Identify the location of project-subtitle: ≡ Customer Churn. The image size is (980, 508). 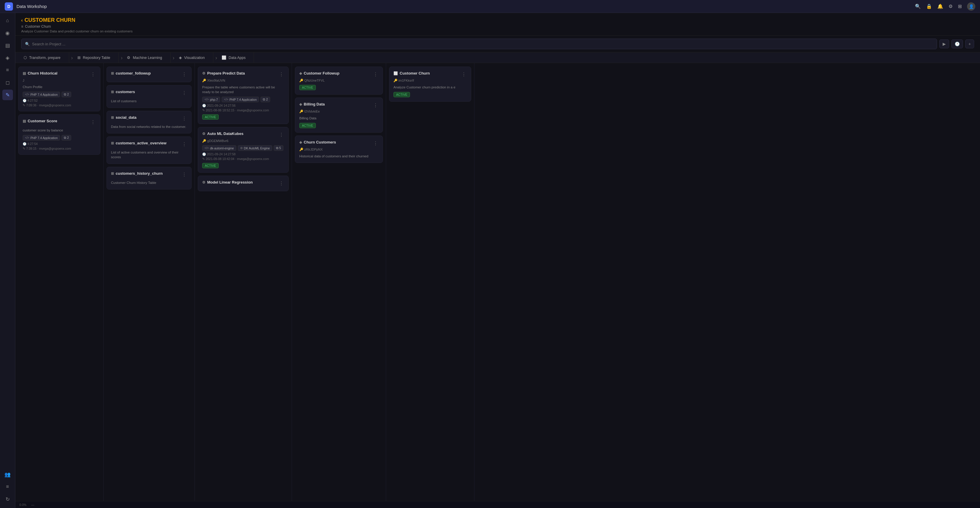
(498, 27).